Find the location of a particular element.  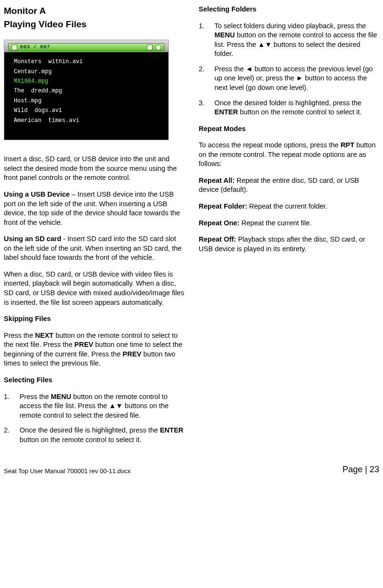

next-button-ref: NEXT is located at coordinates (44, 335).